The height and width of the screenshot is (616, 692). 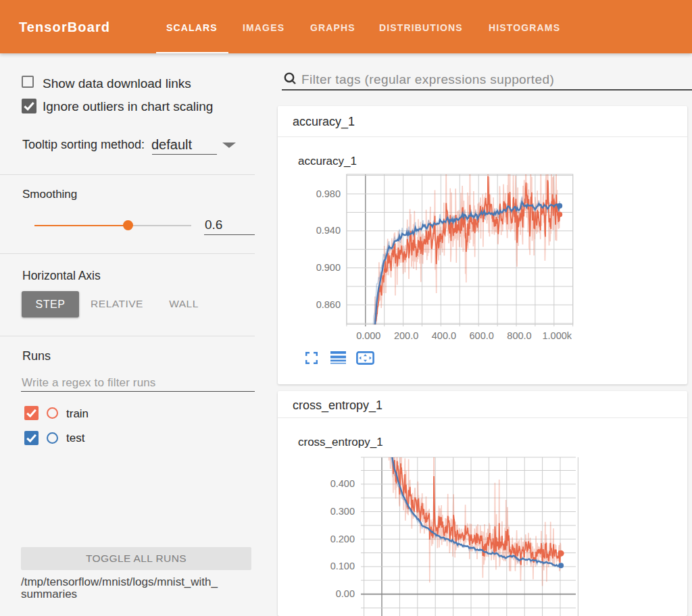 What do you see at coordinates (406, 336) in the screenshot?
I see `svg-text: 200.0` at bounding box center [406, 336].